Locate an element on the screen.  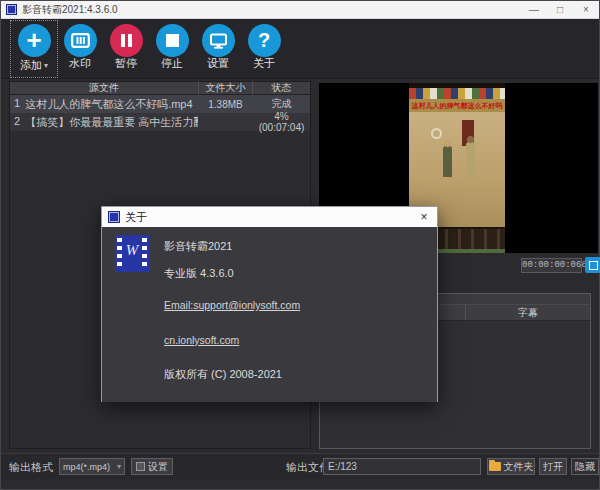
row-name: 【搞笑】你最最最重要 高中生活力翻跳 - 521快乐好... is located at coordinates (112, 122).